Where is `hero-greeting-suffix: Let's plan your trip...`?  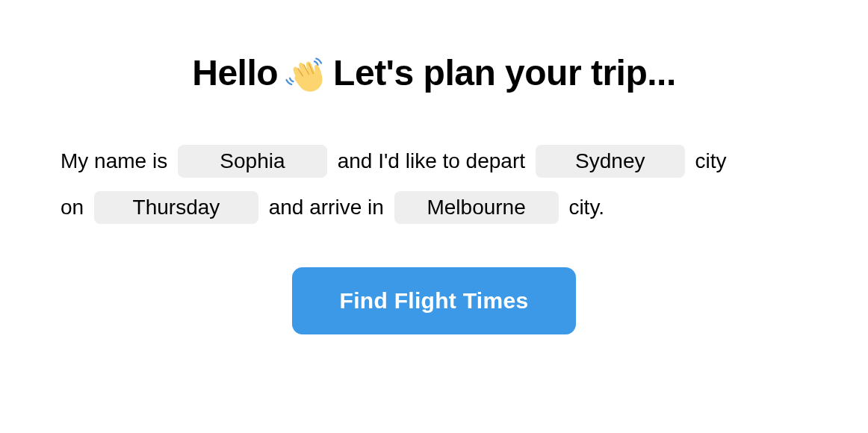
hero-greeting-suffix: Let's plan your trip... is located at coordinates (505, 73).